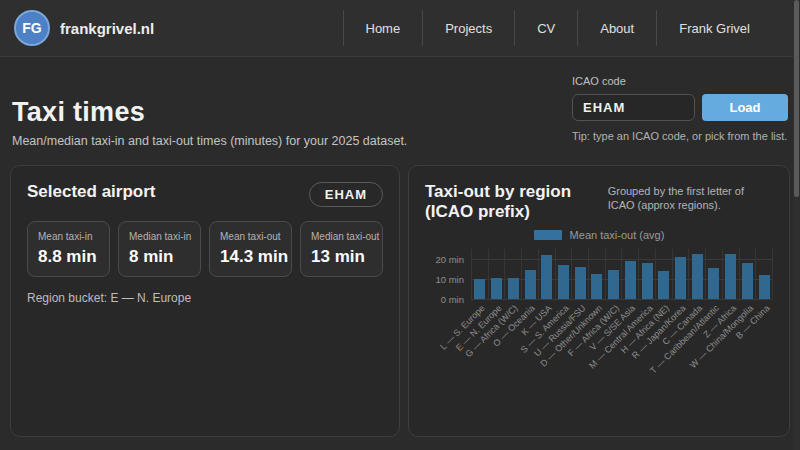  What do you see at coordinates (205, 298) in the screenshot?
I see `region-bucket-text: Region bucket: E — N. Europe` at bounding box center [205, 298].